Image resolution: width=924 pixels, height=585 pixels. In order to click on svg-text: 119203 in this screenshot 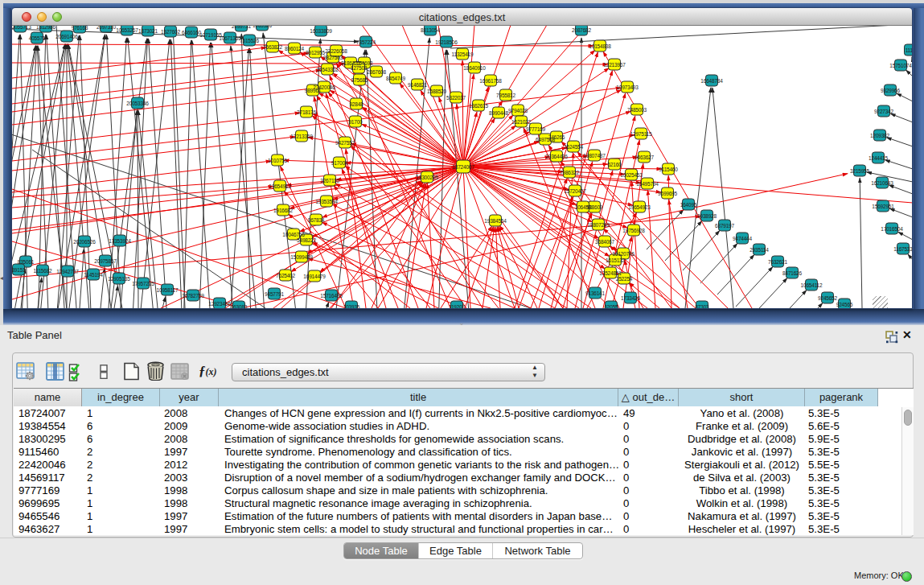, I will do `click(457, 307)`.